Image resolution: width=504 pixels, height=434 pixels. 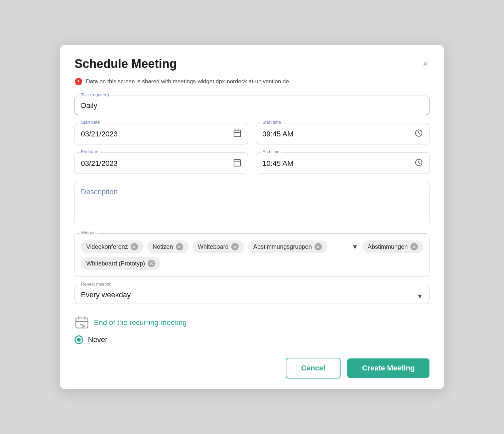 What do you see at coordinates (252, 134) in the screenshot?
I see `start-row: Start date 03/21/2023 Start time 09:45 A…` at bounding box center [252, 134].